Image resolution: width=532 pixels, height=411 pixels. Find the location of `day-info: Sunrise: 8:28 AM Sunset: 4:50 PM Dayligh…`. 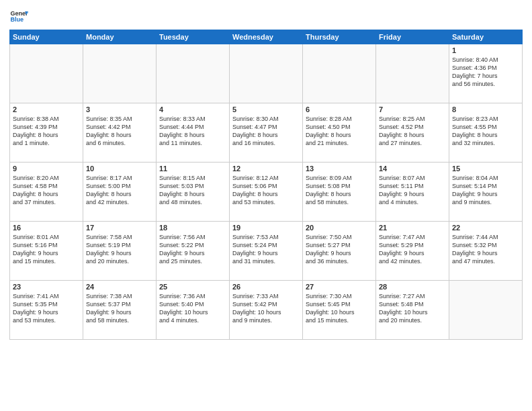

day-info: Sunrise: 8:28 AM Sunset: 4:50 PM Dayligh… is located at coordinates (339, 132).